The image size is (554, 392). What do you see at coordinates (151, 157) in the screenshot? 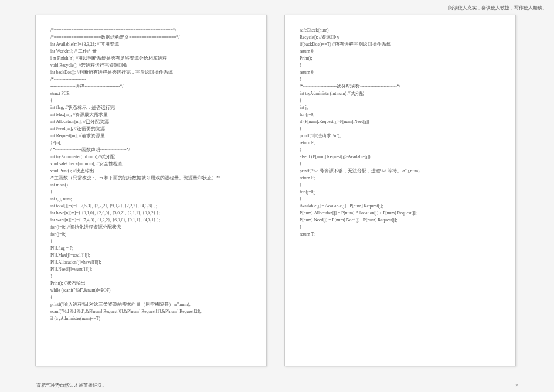
I see `code-line: int tryAdminister(int num);//试分配` at bounding box center [151, 157].